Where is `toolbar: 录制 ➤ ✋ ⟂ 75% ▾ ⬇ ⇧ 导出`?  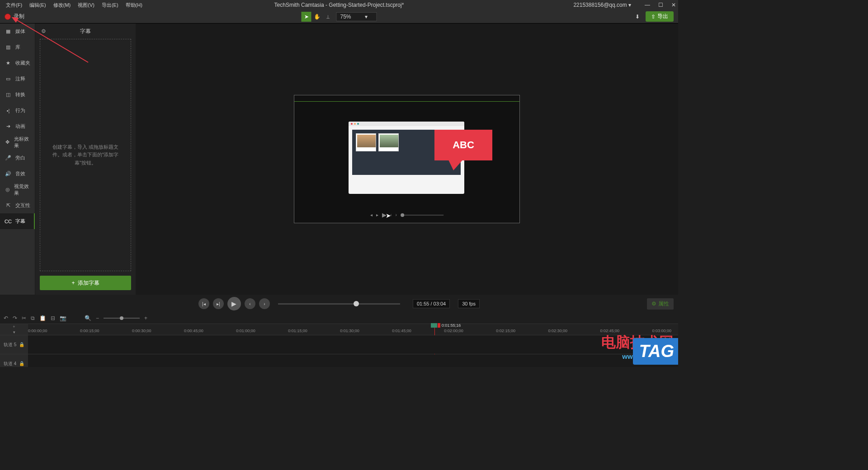
toolbar: 录制 ➤ ✋ ⟂ 75% ▾ ⬇ ⇧ 导出 is located at coordinates (339, 17).